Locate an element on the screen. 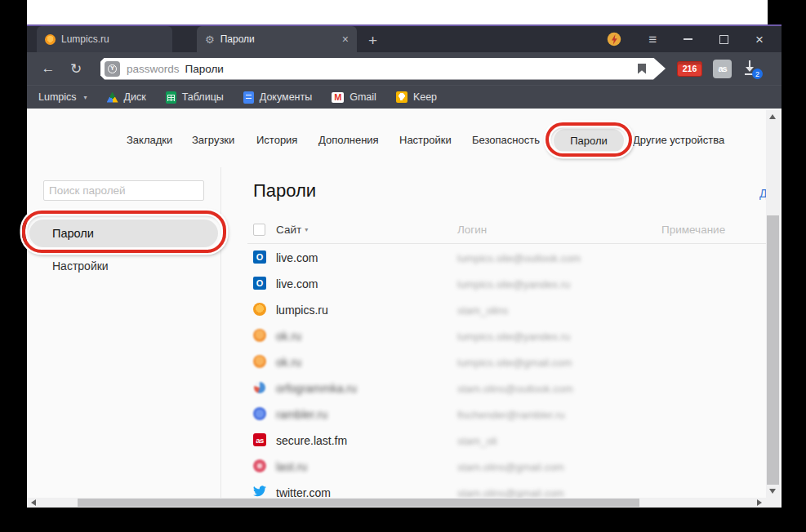  tab-bookmarks: Закладки is located at coordinates (149, 140).